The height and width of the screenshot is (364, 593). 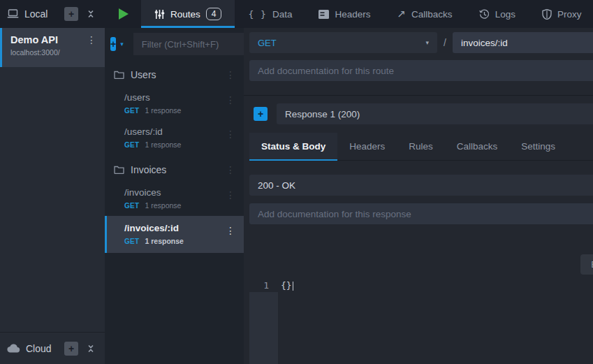 What do you see at coordinates (173, 75) in the screenshot?
I see `folder-label: Users` at bounding box center [173, 75].